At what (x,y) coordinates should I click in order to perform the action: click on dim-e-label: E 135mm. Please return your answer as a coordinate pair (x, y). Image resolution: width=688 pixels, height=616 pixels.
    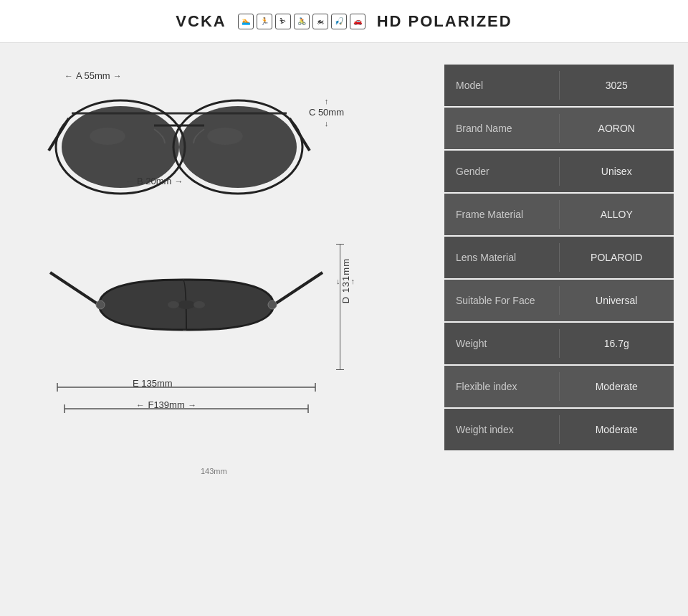
    Looking at the image, I should click on (153, 383).